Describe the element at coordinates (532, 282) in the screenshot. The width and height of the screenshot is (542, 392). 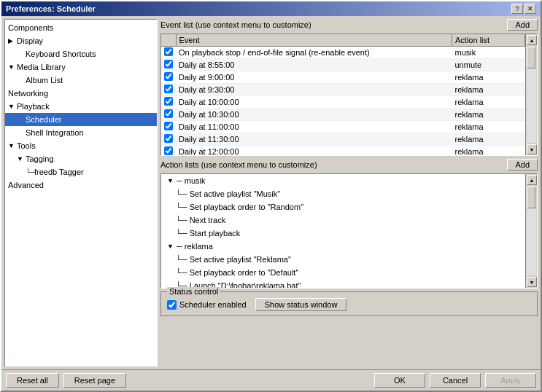
I see `action-scroll-down: ▼` at that location.